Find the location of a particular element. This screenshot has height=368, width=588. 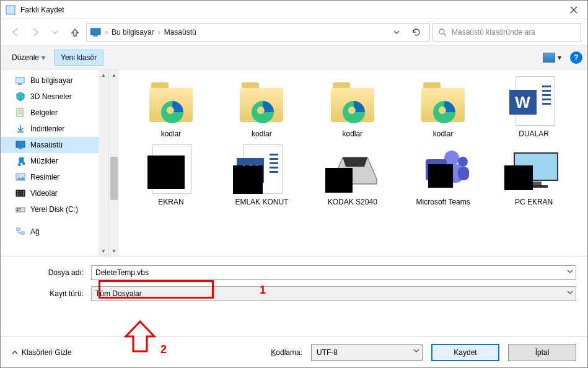

up-button is located at coordinates (75, 32).